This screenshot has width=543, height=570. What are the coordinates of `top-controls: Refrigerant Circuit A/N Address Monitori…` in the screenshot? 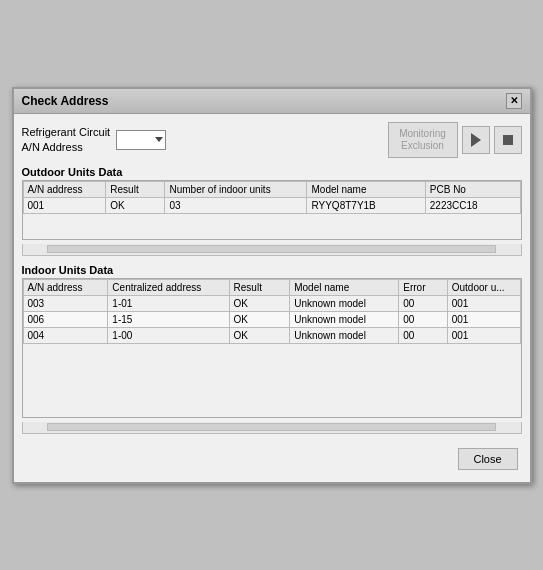 It's located at (272, 140).